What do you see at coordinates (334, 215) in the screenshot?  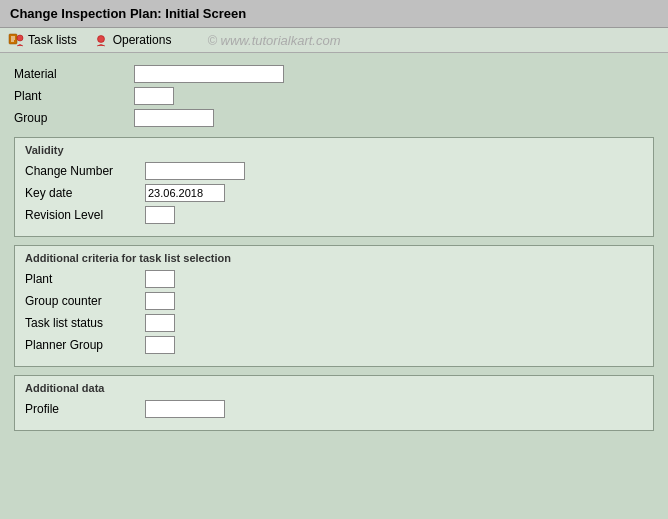 I see `revision-level-row: Revision Level` at bounding box center [334, 215].